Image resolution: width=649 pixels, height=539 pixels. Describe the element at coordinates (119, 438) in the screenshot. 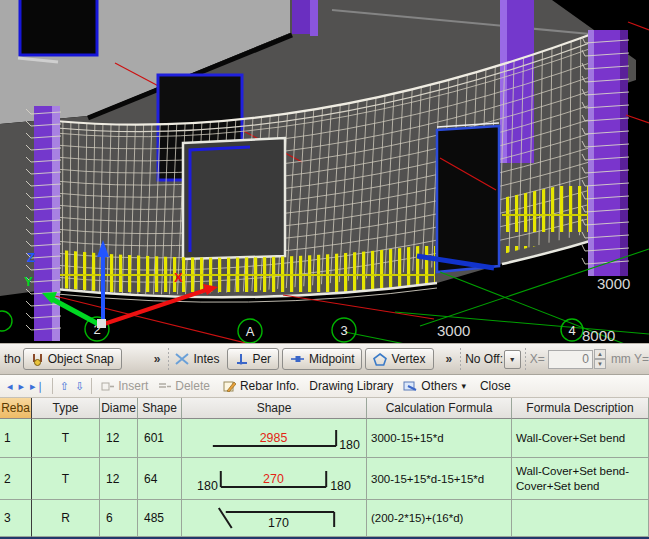

I see `rebar-diameter: 12` at that location.